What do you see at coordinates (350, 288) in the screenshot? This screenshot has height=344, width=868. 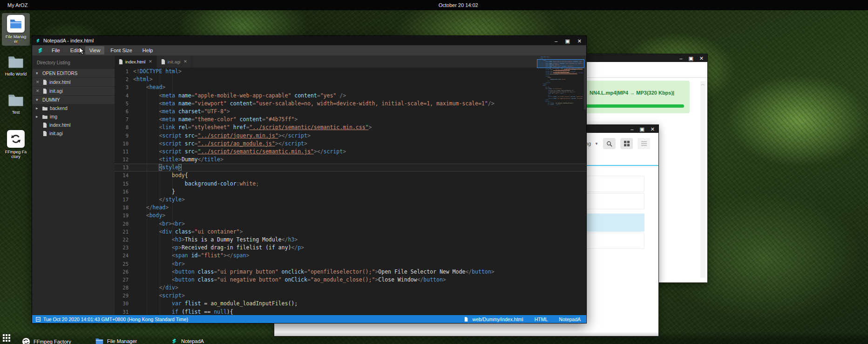 I see `code-line-28: 28 </div>` at bounding box center [350, 288].